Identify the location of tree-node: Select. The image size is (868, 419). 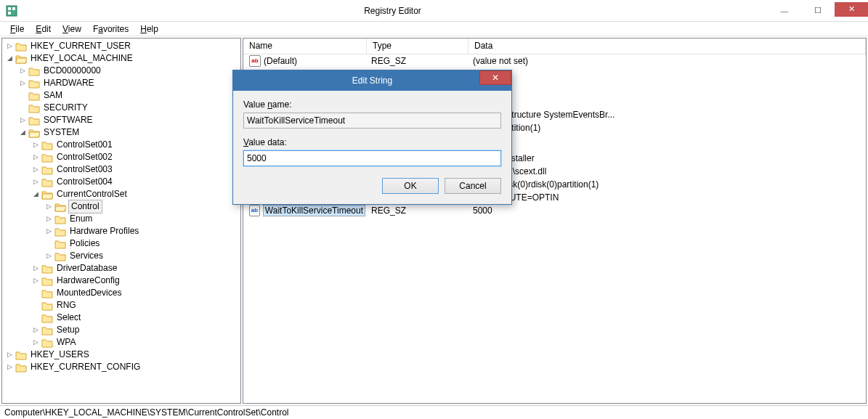
(68, 318).